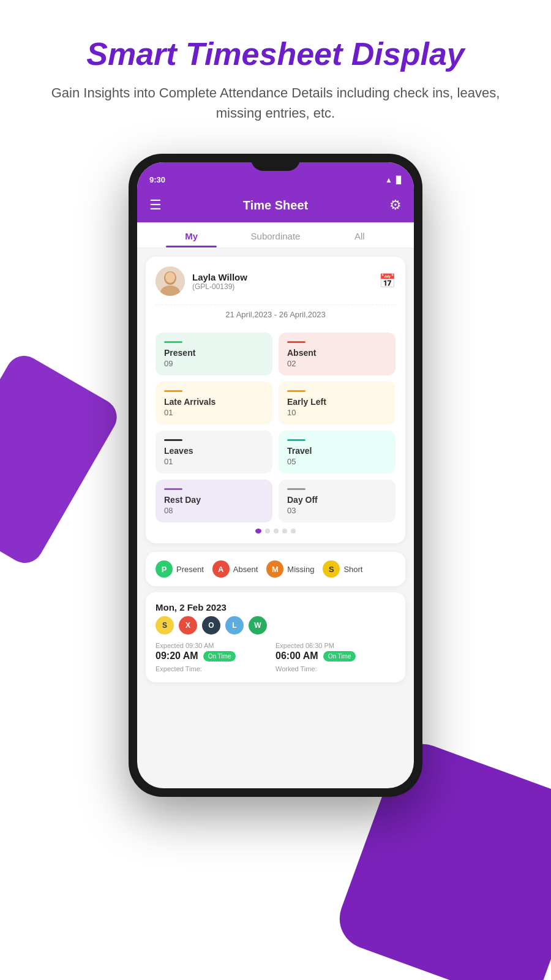 The image size is (551, 980). What do you see at coordinates (276, 235) in the screenshot?
I see `tab-bar: My Subordinate All` at bounding box center [276, 235].